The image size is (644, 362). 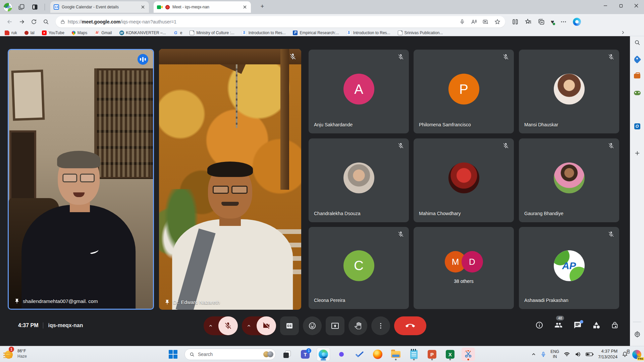 I want to click on excel-button: X, so click(x=450, y=354).